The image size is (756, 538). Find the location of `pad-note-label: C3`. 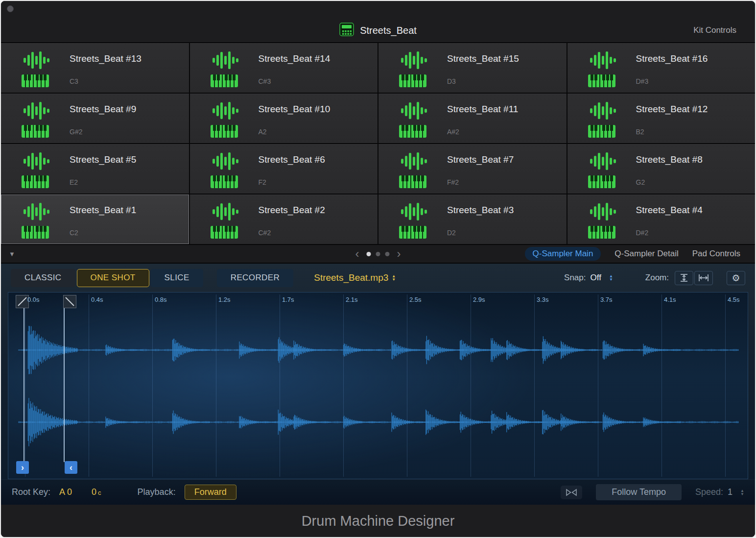

pad-note-label: C3 is located at coordinates (106, 81).